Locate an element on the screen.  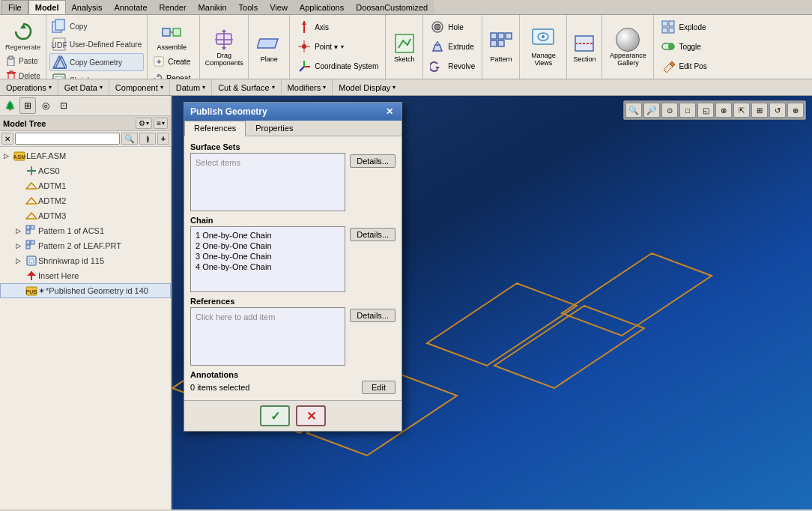
edit-pos-button: Edit Pos is located at coordinates (683, 67).